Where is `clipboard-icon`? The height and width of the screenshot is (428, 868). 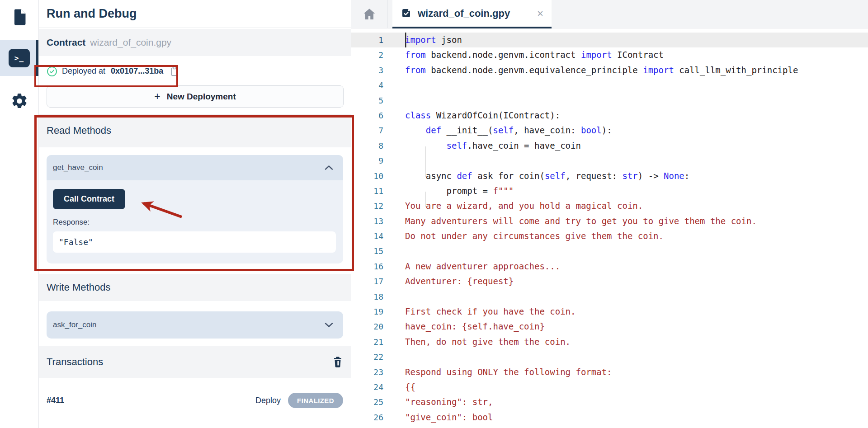 clipboard-icon is located at coordinates (175, 71).